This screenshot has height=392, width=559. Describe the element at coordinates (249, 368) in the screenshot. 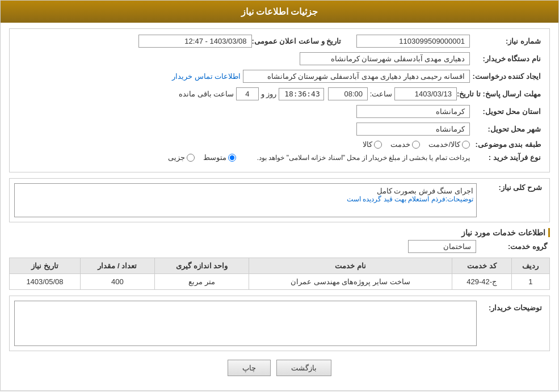

I see `print-button: چاپ` at that location.